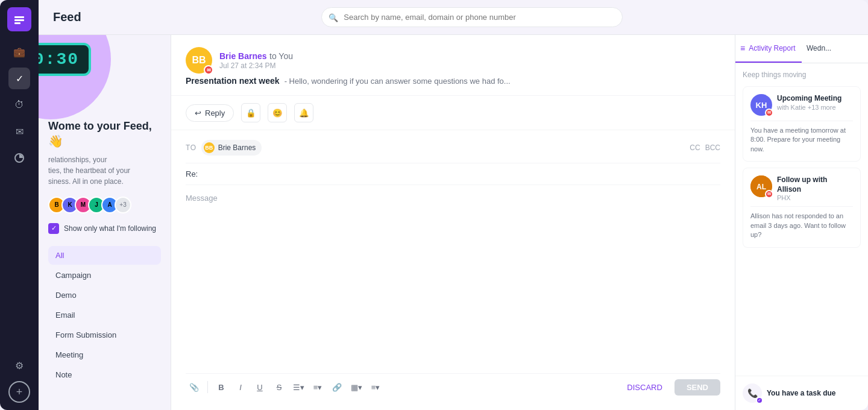 The image size is (868, 410). What do you see at coordinates (221, 387) in the screenshot?
I see `bold-button: B` at bounding box center [221, 387].